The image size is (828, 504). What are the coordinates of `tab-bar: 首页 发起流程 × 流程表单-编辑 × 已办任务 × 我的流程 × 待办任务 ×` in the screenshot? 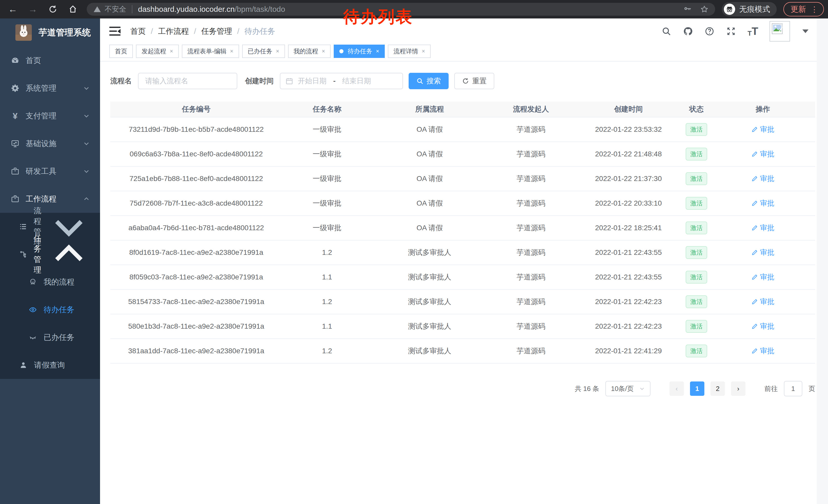 It's located at (464, 53).